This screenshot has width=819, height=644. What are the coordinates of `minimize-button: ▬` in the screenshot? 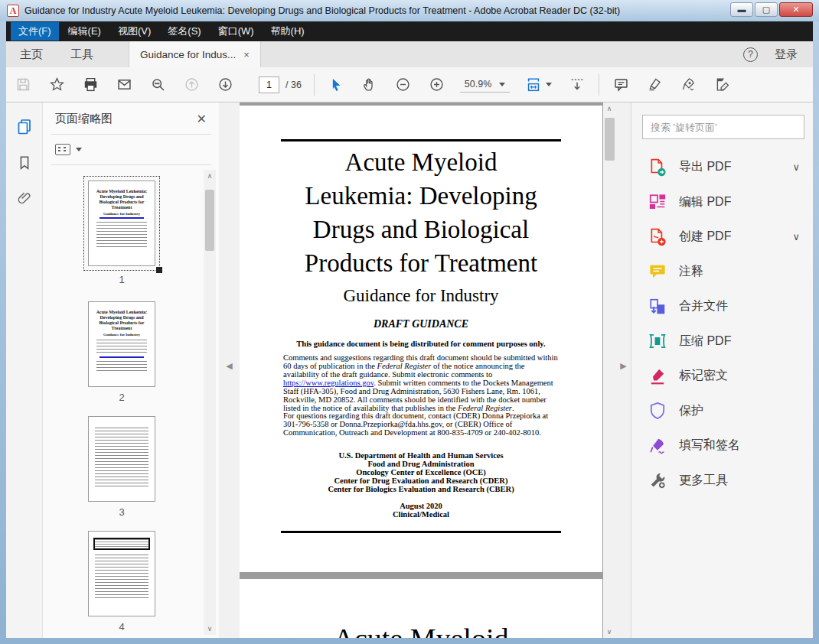 It's located at (742, 9).